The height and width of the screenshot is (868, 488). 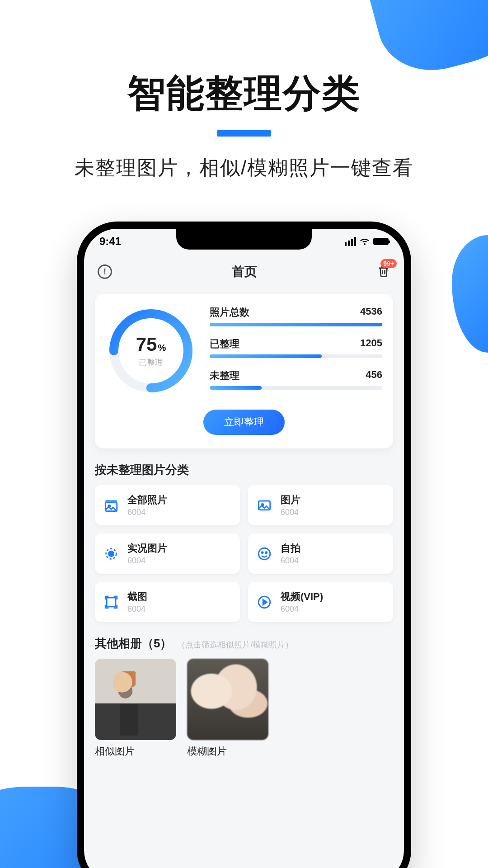 What do you see at coordinates (167, 505) in the screenshot?
I see `category-all-photos: 全部照片6004` at bounding box center [167, 505].